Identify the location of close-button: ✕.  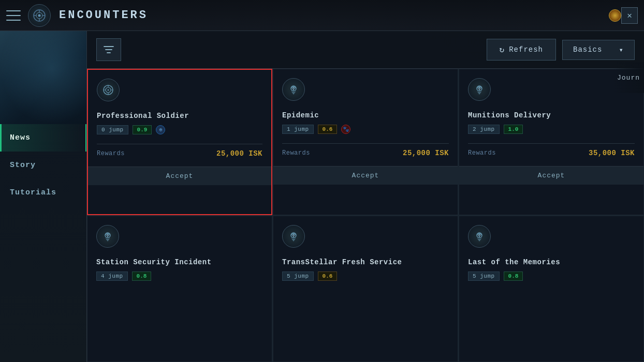
(630, 16).